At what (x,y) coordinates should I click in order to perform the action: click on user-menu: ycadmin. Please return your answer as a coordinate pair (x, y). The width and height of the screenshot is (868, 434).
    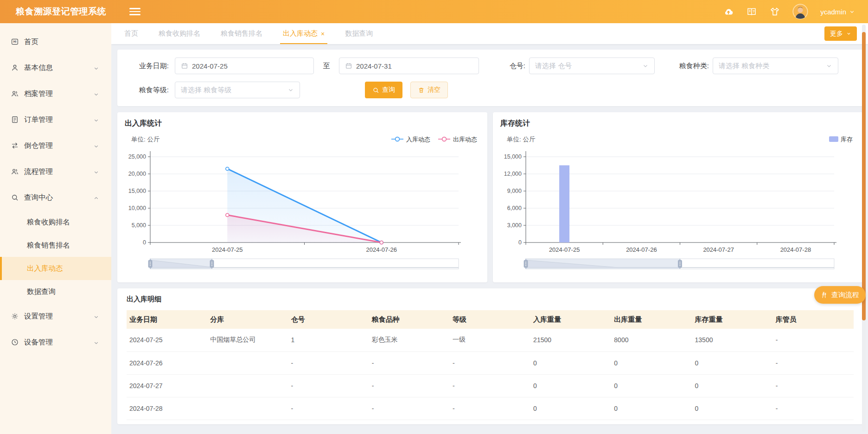
    Looking at the image, I should click on (837, 12).